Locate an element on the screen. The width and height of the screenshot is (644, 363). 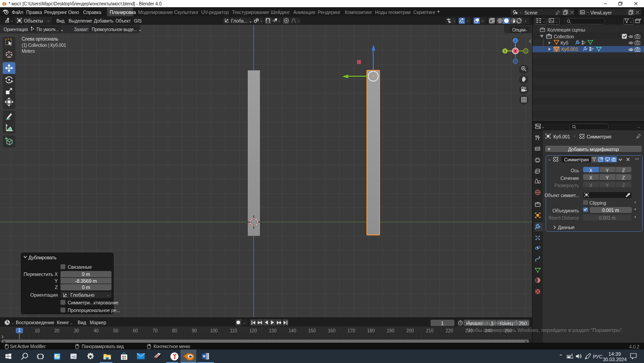
svg-text: Z is located at coordinates (515, 41).